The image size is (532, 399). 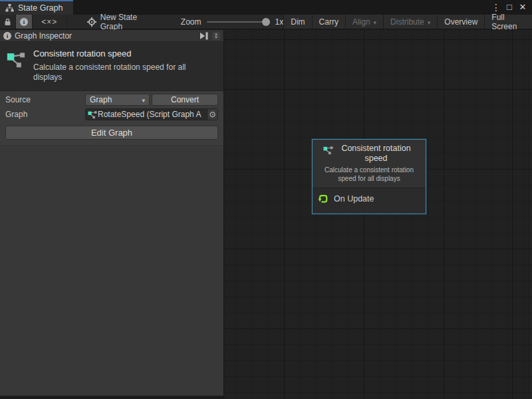 I want to click on dim-button: Dim, so click(x=297, y=21).